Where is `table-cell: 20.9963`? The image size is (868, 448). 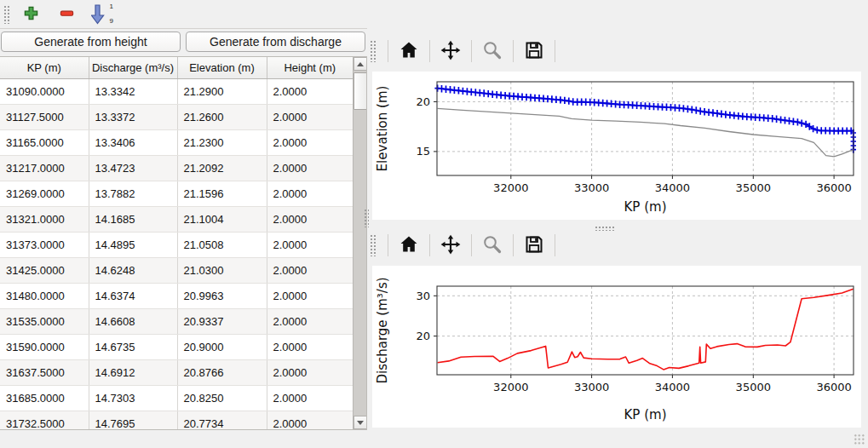 table-cell: 20.9963 is located at coordinates (221, 296).